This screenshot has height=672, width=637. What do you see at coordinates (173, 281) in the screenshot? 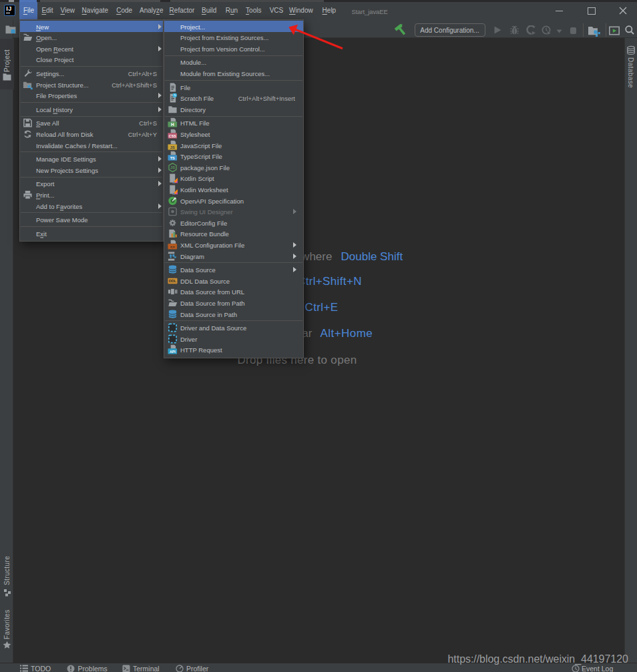
I see `svg-text: DDL` at bounding box center [173, 281].